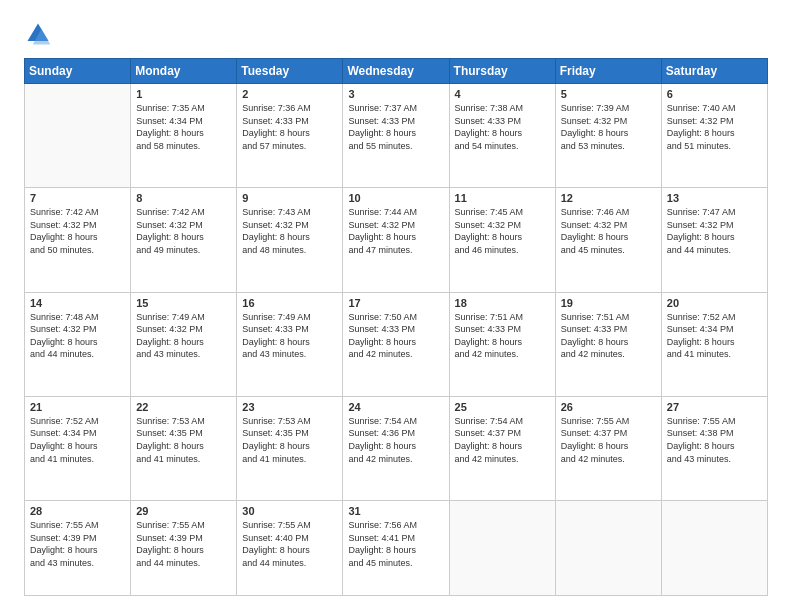 This screenshot has height=612, width=792. Describe the element at coordinates (396, 136) in the screenshot. I see `calendar-cell: 3Sunrise: 7:37 AM Sunset: 4:33 PM Daylig…` at that location.